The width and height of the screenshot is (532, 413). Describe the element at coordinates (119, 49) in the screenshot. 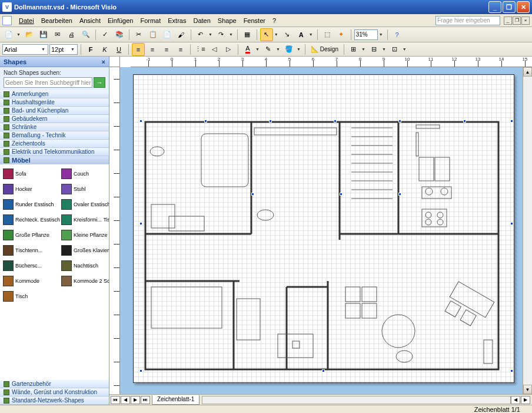

I see `underline-button: U` at that location.